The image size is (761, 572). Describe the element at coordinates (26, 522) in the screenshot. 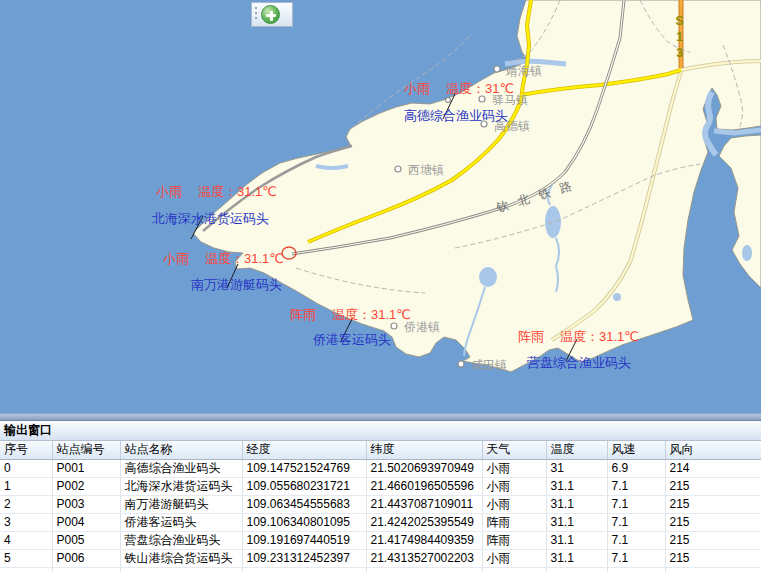

I see `cell-index: 3` at that location.